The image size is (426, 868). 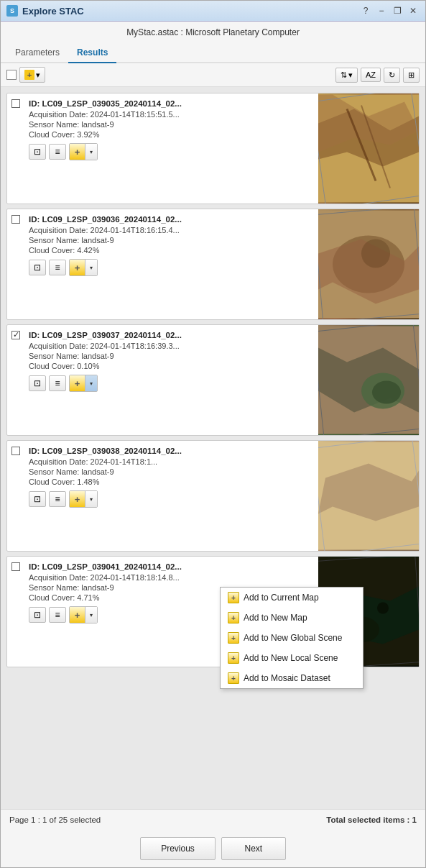 I want to click on card5-id: ID: LC09_L2SP_039041_20240114_02..., so click(x=171, y=567).